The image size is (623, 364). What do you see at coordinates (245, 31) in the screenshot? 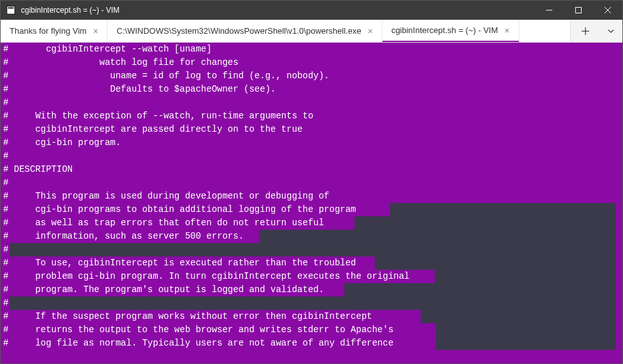
I see `tab-powershell: C:\WINDOWS\System32\WindowsPowerShell\v1…` at bounding box center [245, 31].